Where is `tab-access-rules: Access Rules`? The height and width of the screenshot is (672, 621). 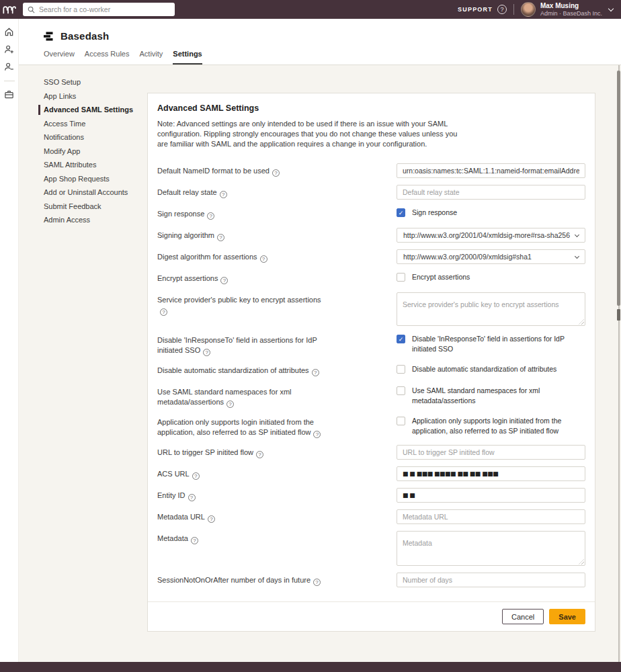
tab-access-rules: Access Rules is located at coordinates (108, 57).